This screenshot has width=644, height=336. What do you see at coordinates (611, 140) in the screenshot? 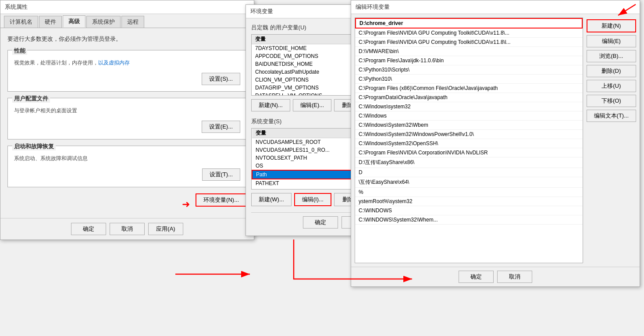
I see `path-buttons: 新建(N) 编辑(E) 浏览(B)... 删除(D) 上移(U) 下移(O) 编…` at bounding box center [611, 140].